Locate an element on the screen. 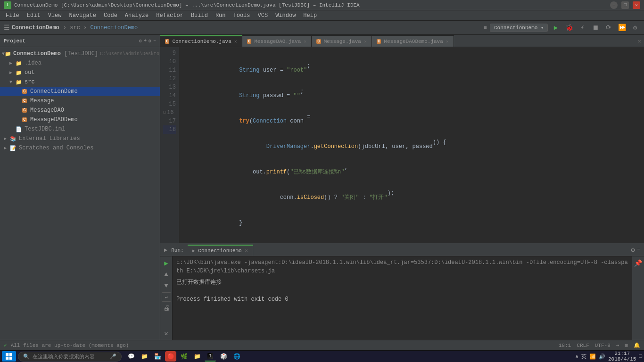 The width and height of the screenshot is (644, 362). sidebar-item-idea: ▶ 📁 .idea is located at coordinates (80, 63).